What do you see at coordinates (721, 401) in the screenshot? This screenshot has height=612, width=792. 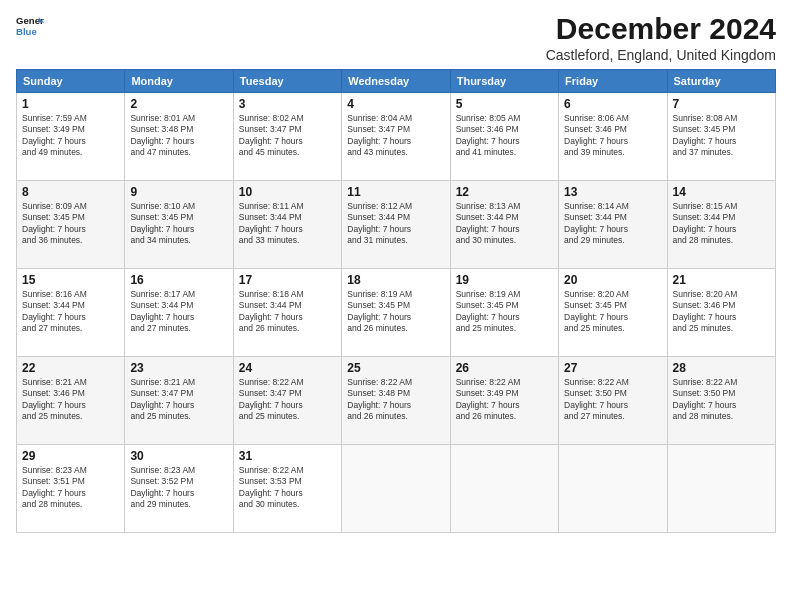 I see `calendar-cell: 28Sunrise: 8:22 AMSunset: 3:50 PMDayligh…` at bounding box center [721, 401].